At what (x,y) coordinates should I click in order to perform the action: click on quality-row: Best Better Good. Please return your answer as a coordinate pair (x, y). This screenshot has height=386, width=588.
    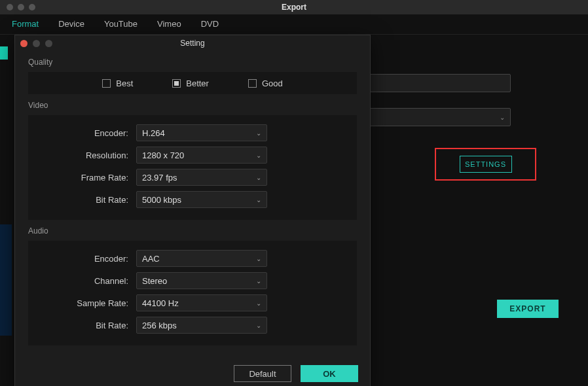
    Looking at the image, I should click on (193, 83).